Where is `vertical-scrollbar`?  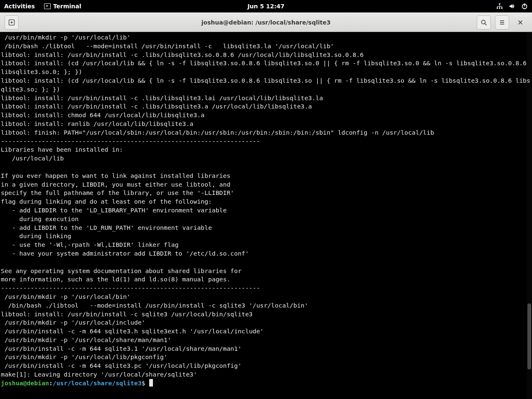
vertical-scrollbar is located at coordinates (530, 215).